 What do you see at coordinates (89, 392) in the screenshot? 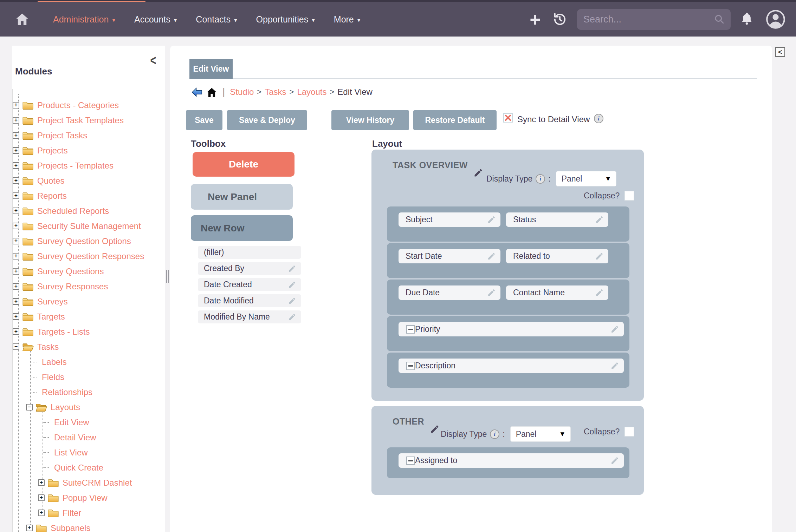
I see `tree-item-relationships: Relationships` at bounding box center [89, 392].